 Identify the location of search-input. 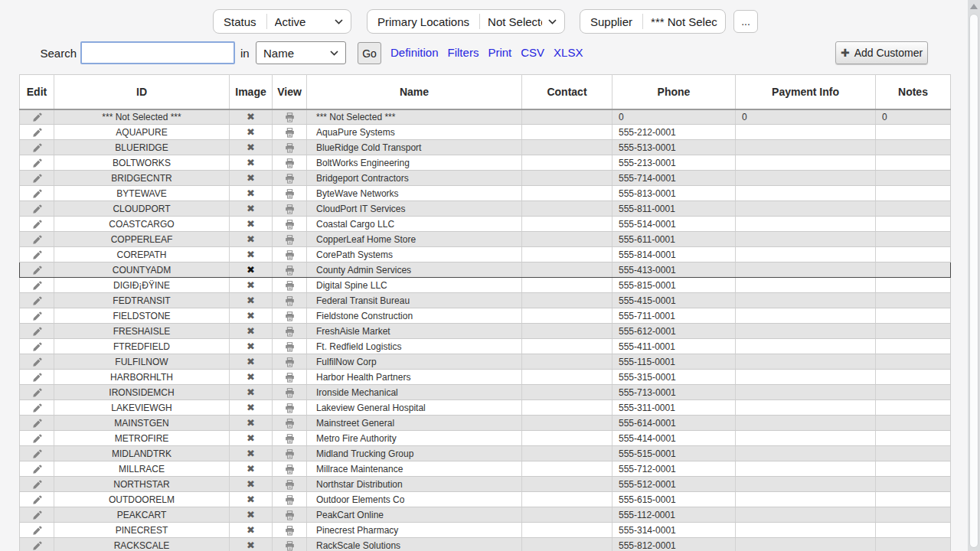
(158, 53).